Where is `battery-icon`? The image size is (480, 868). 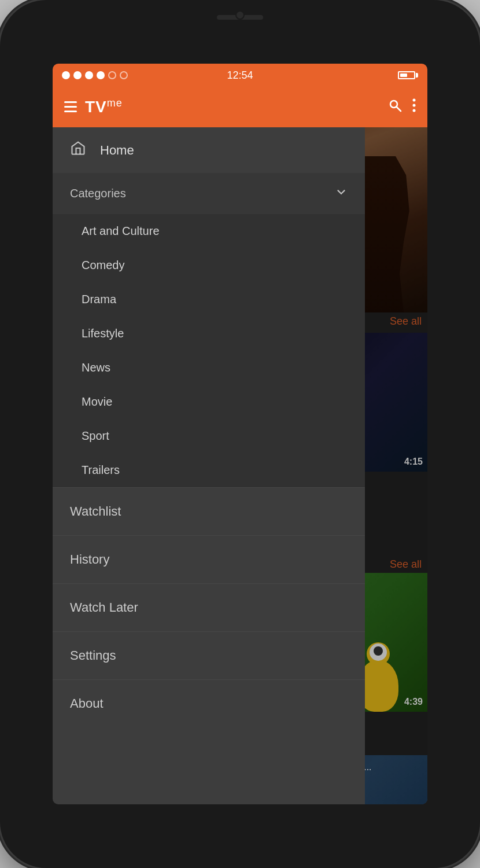 battery-icon is located at coordinates (408, 75).